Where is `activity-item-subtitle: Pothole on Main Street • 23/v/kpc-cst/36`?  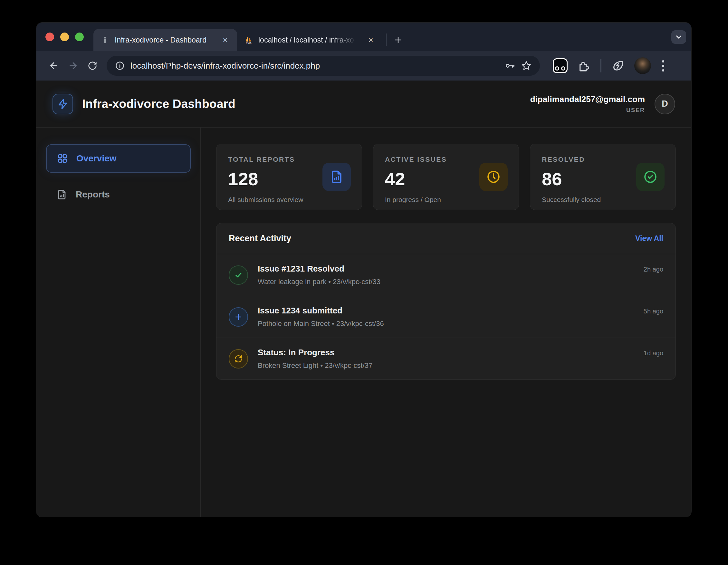 activity-item-subtitle: Pothole on Main Street • 23/v/kpc-cst/36 is located at coordinates (446, 324).